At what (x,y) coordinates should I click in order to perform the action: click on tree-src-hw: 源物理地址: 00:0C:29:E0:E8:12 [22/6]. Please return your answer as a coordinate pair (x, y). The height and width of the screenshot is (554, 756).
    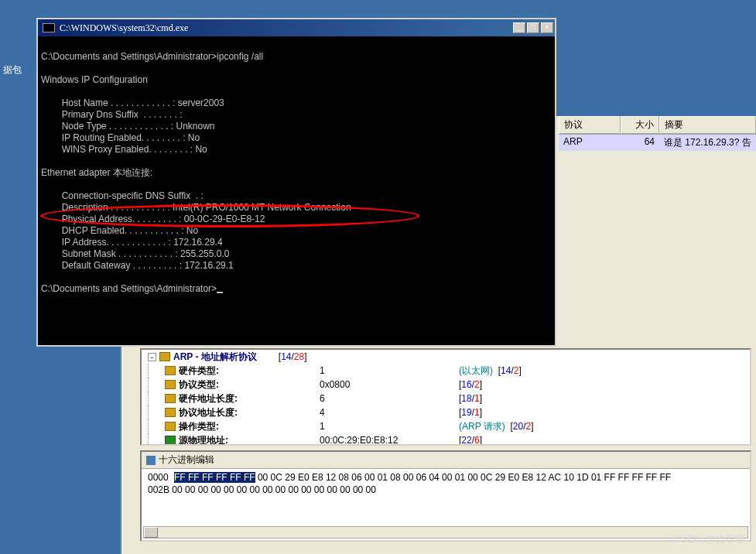
    Looking at the image, I should click on (446, 439).